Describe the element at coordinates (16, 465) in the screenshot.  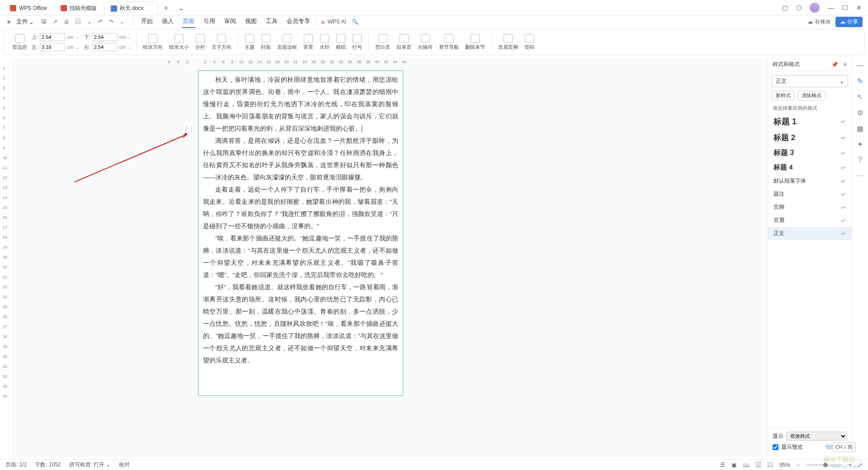
I see `page-indicator: 页面: 1/2` at that location.